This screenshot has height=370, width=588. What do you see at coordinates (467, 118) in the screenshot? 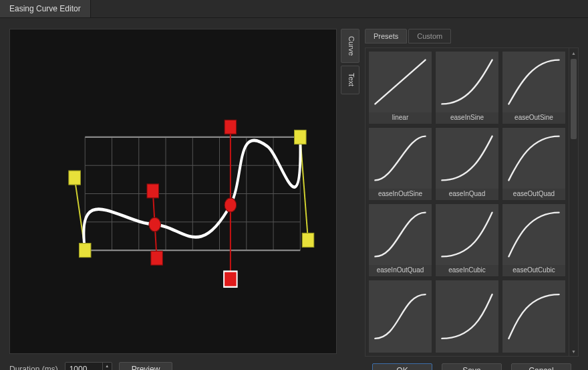
I see `preset-caption: easeInSine` at bounding box center [467, 118].